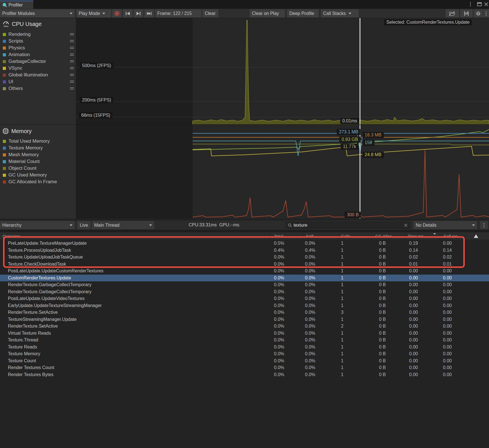 The width and height of the screenshot is (489, 448). Describe the element at coordinates (445, 225) in the screenshot. I see `details-dropdown: No Details` at that location.